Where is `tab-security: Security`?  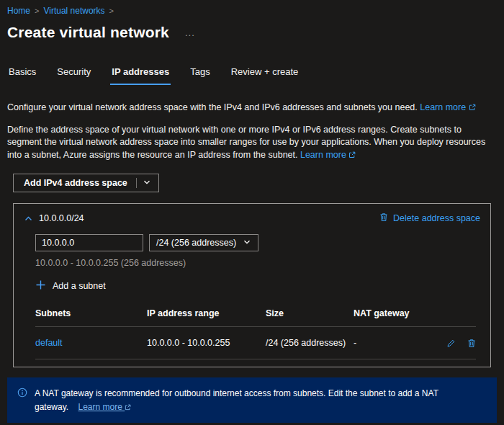 tab-security: Security is located at coordinates (73, 74).